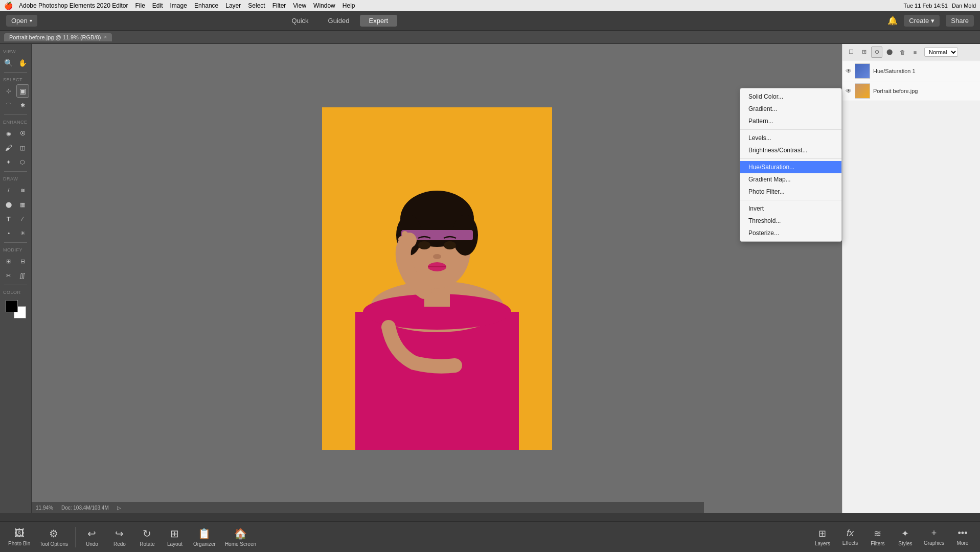 The image size is (980, 552). Describe the element at coordinates (911, 91) in the screenshot. I see `layer-item-bg: 👁 Portrait before.jpg` at that location.